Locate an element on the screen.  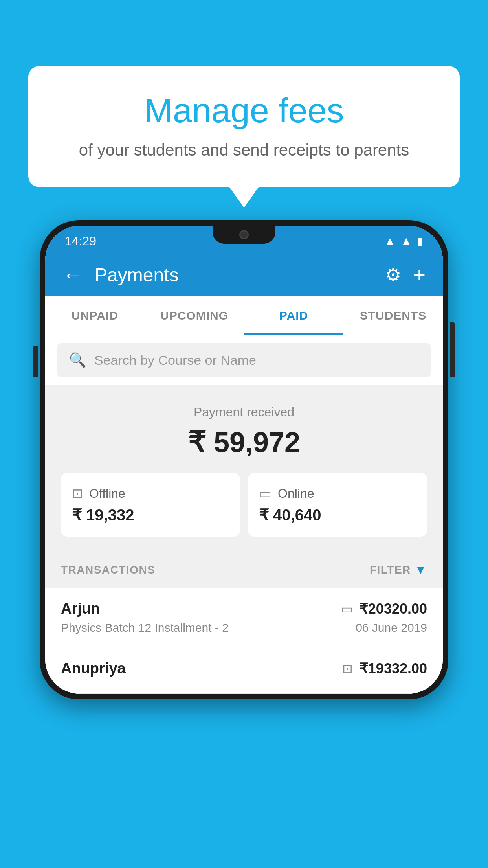
wifi-icon: ▲ is located at coordinates (390, 241).